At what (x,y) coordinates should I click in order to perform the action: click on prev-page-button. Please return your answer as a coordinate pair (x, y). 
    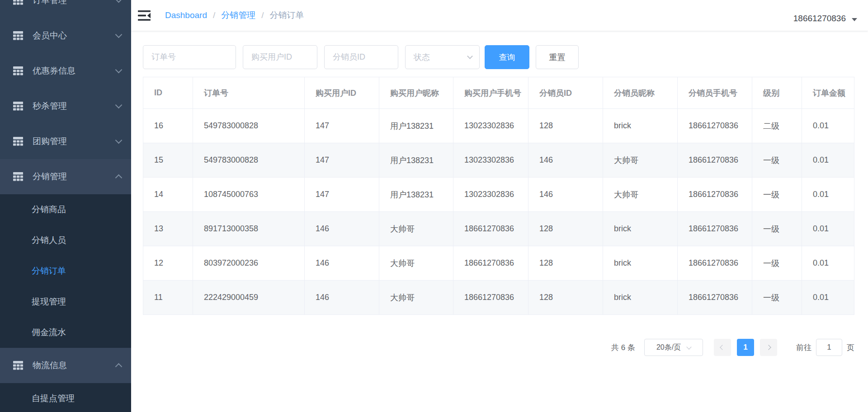
    Looking at the image, I should click on (722, 347).